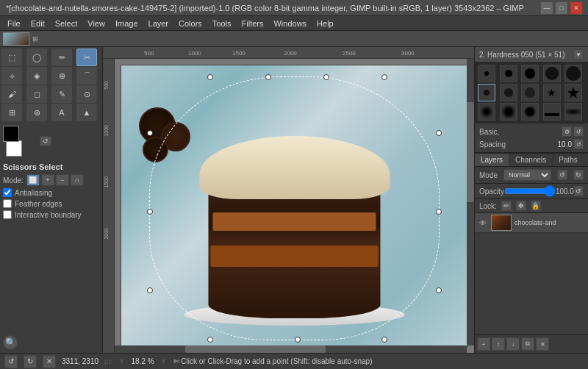  What do you see at coordinates (46, 141) in the screenshot?
I see `reset-colors-button: ↺` at bounding box center [46, 141].